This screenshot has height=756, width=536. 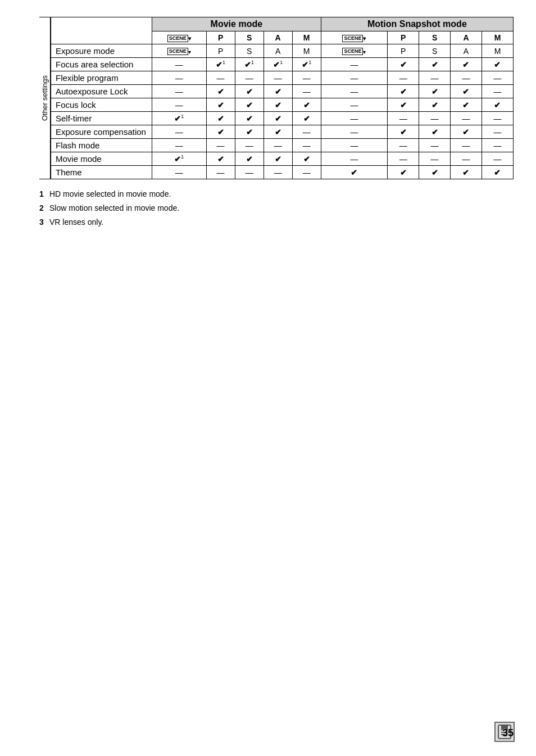 What do you see at coordinates (102, 31) in the screenshot?
I see `empty-corner` at bounding box center [102, 31].